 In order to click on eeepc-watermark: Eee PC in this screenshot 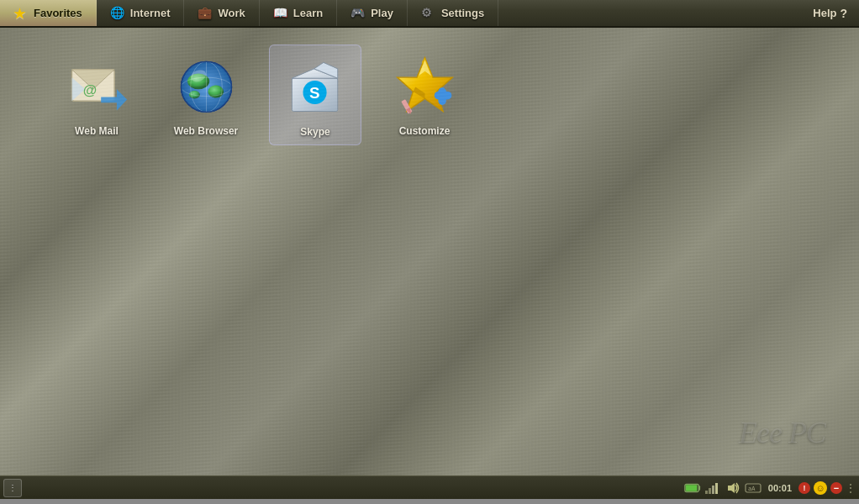, I will do `click(782, 433)`.